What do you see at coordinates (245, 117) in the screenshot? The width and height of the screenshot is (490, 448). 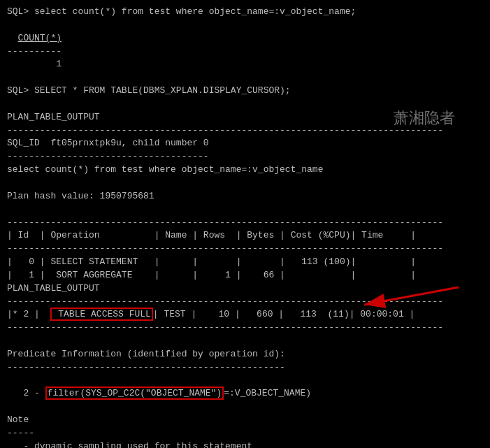 I see `plan-table-output-1: PLAN_TABLE_OUTPUT` at bounding box center [245, 117].